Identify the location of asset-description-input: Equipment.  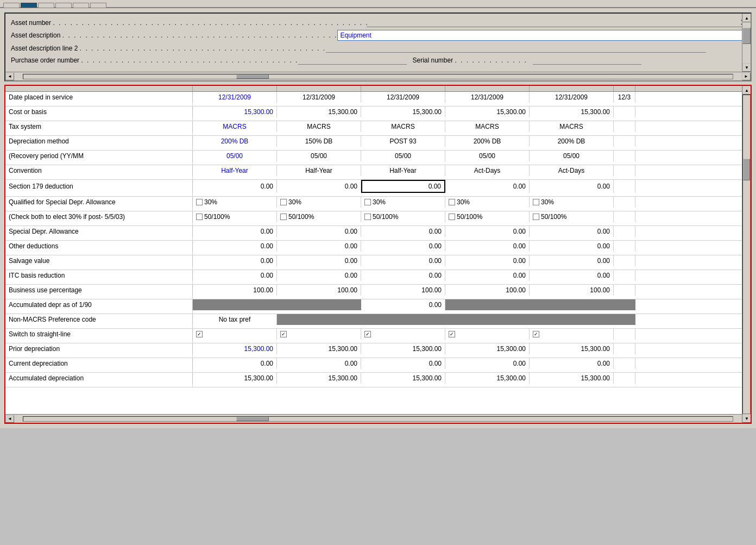
(541, 35).